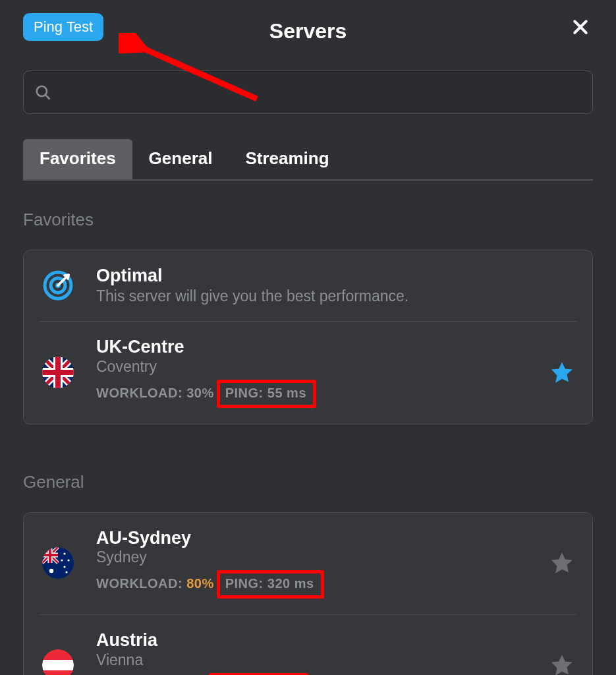 This screenshot has width=616, height=675. Describe the element at coordinates (322, 92) in the screenshot. I see `search-input` at that location.